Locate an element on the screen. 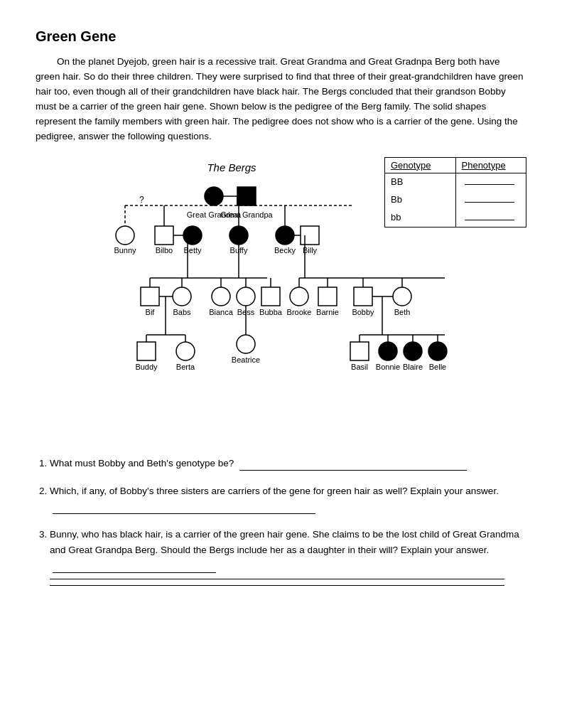 This screenshot has height=728, width=562. svg-text: Belle is located at coordinates (437, 367).